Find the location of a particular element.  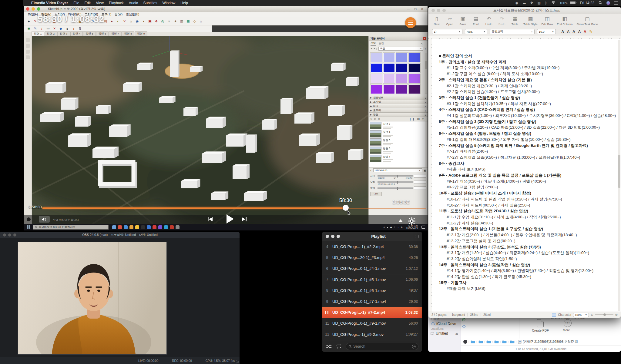

hwp-toolbar-button: ◧ Edit Column is located at coordinates (565, 21).